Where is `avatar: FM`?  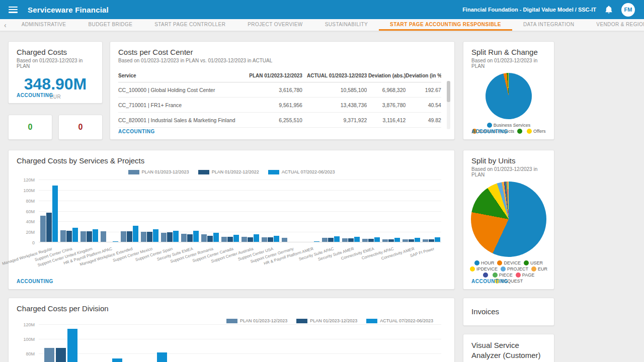
avatar: FM is located at coordinates (628, 10).